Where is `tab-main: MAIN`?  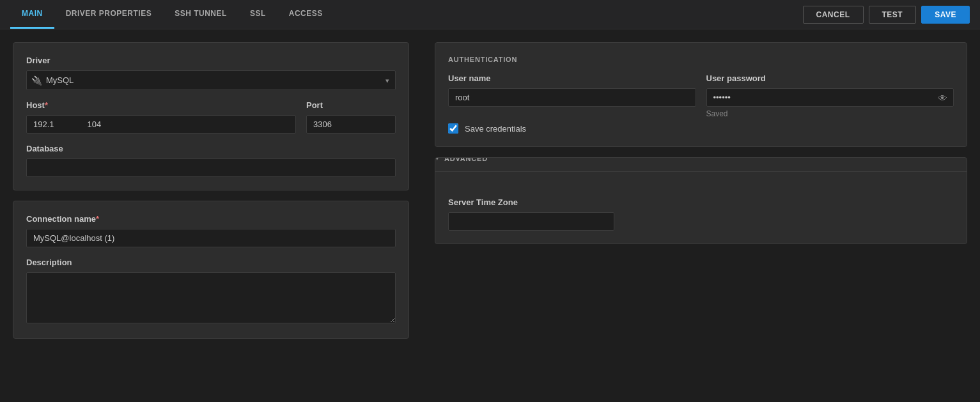 tab-main: MAIN is located at coordinates (32, 14).